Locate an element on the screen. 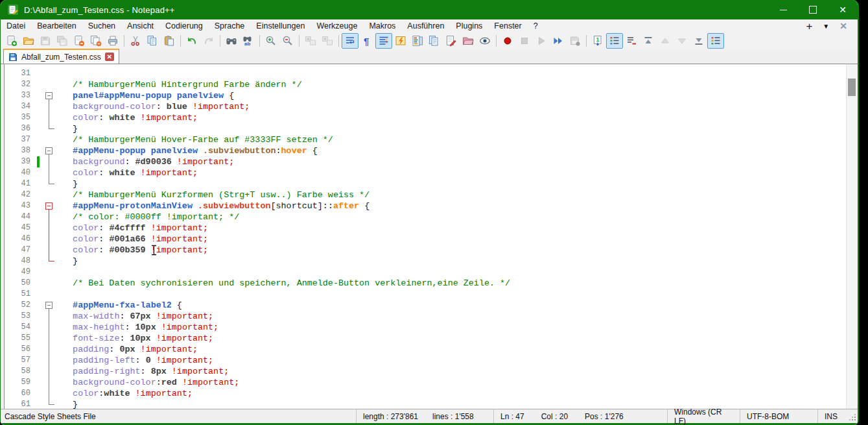  code-line-40: 40 color: white !important; is located at coordinates (431, 173).